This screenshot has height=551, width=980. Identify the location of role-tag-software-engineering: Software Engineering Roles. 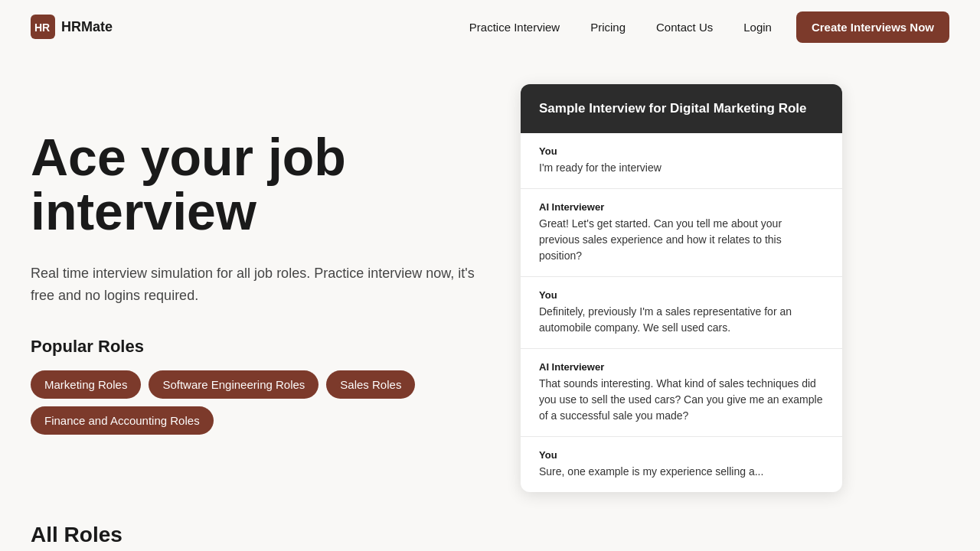
(234, 384).